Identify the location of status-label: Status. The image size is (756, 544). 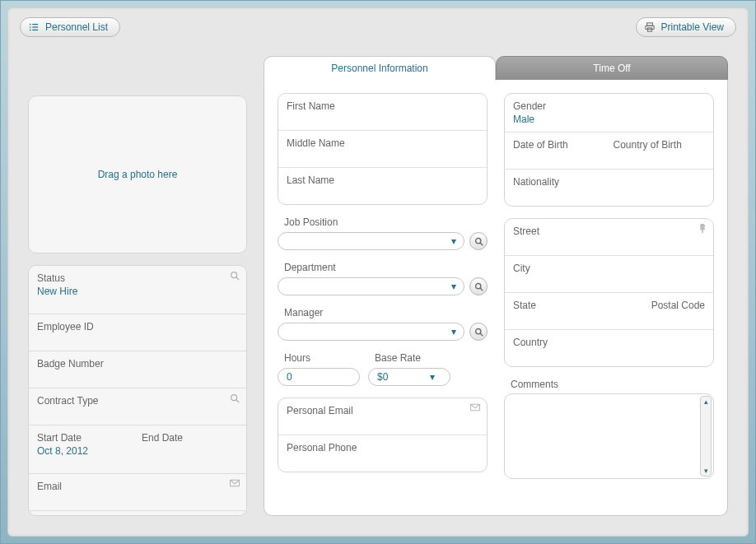
(138, 278).